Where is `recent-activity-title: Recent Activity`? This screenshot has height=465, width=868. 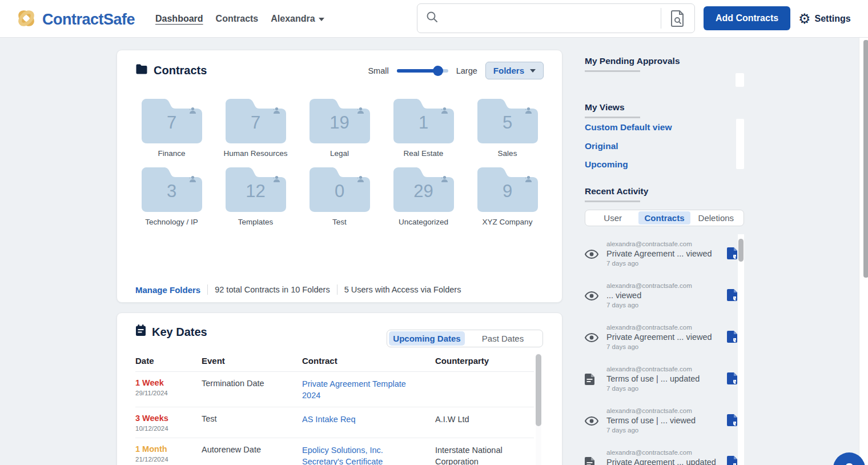
recent-activity-title: Recent Activity is located at coordinates (617, 191).